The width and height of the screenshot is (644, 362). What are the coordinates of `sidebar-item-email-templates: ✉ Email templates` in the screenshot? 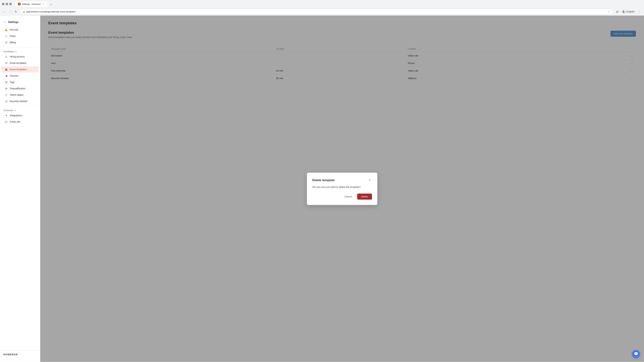 It's located at (20, 63).